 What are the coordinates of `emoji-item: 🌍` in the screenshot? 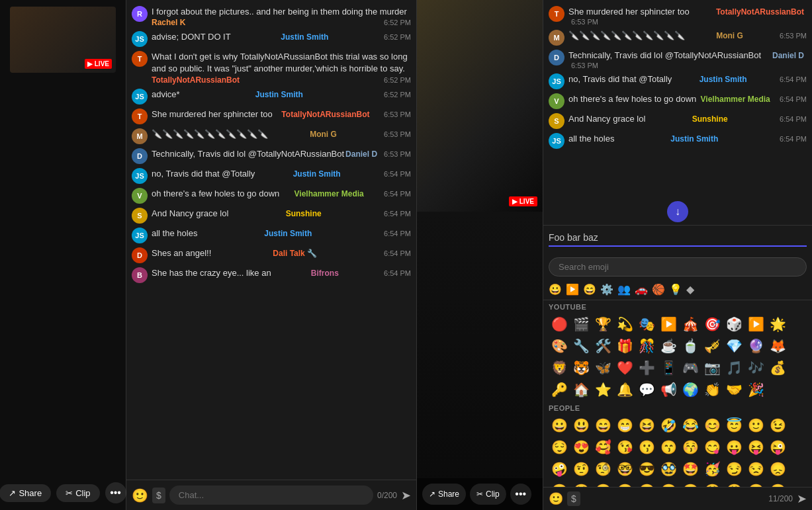 It's located at (690, 390).